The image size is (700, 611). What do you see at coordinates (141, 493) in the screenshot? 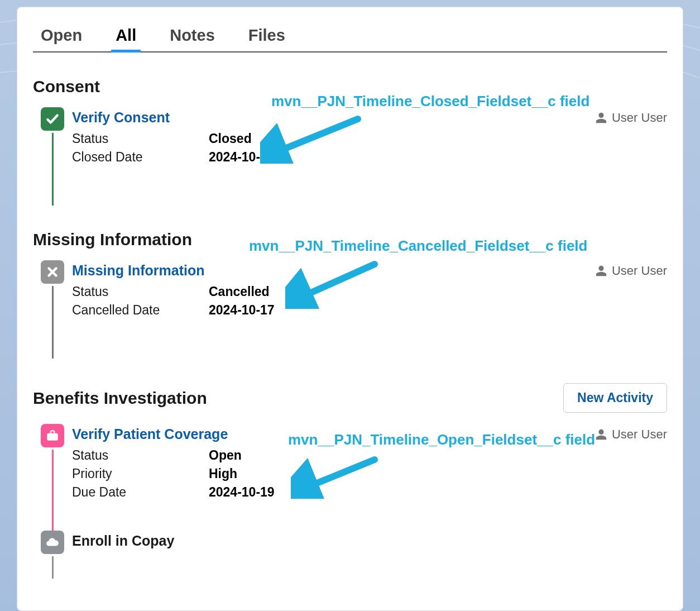
I see `field-label: Due Date` at bounding box center [141, 493].